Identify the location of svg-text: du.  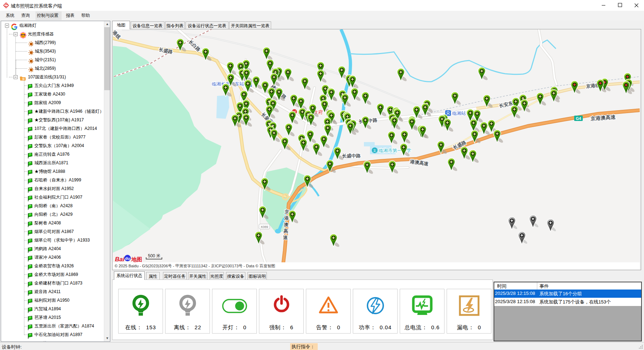
(128, 258).